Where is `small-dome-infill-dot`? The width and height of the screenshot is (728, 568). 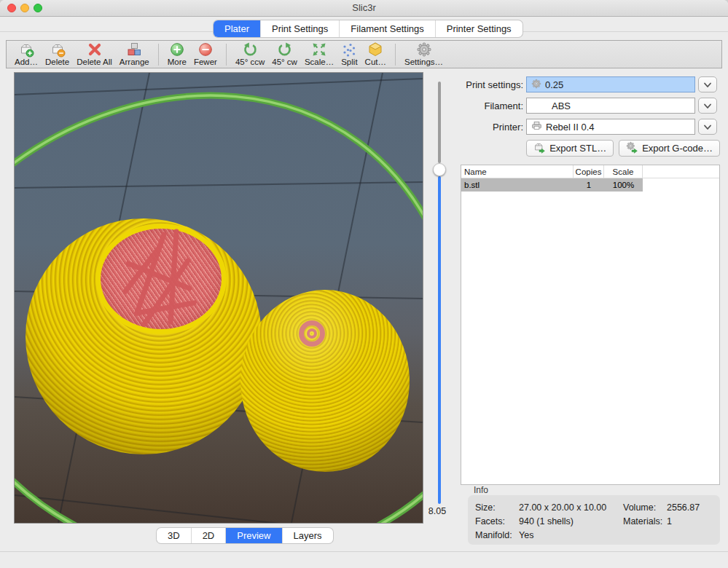 small-dome-infill-dot is located at coordinates (312, 334).